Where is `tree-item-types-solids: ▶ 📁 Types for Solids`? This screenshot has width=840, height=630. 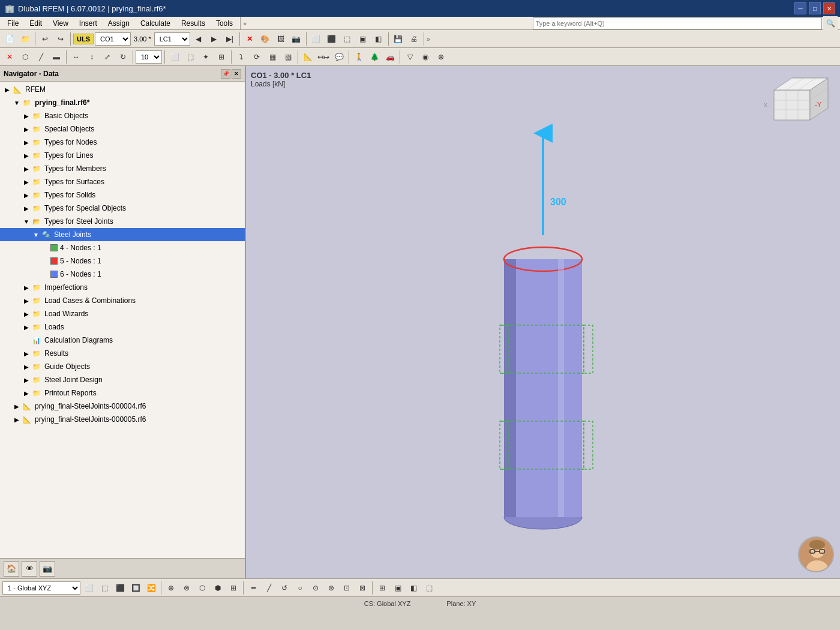
tree-item-types-solids: ▶ 📁 Types for Solids is located at coordinates (122, 195).